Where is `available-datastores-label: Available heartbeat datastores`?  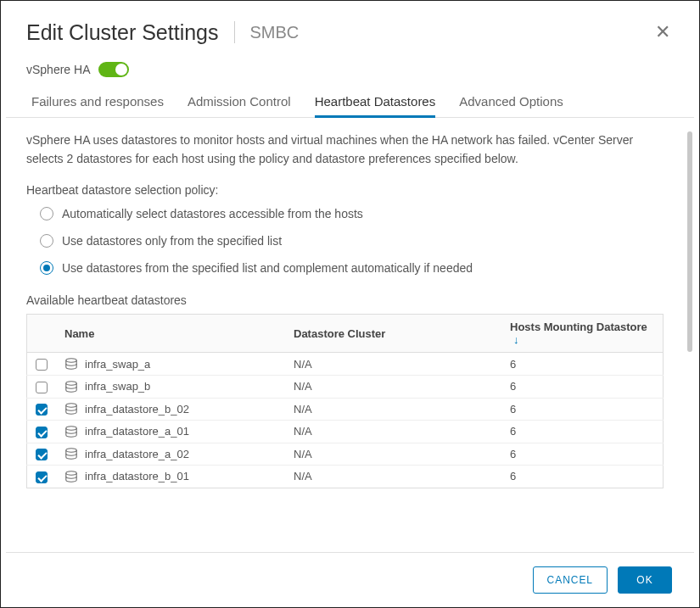
available-datastores-label: Available heartbeat datastores is located at coordinates (344, 300).